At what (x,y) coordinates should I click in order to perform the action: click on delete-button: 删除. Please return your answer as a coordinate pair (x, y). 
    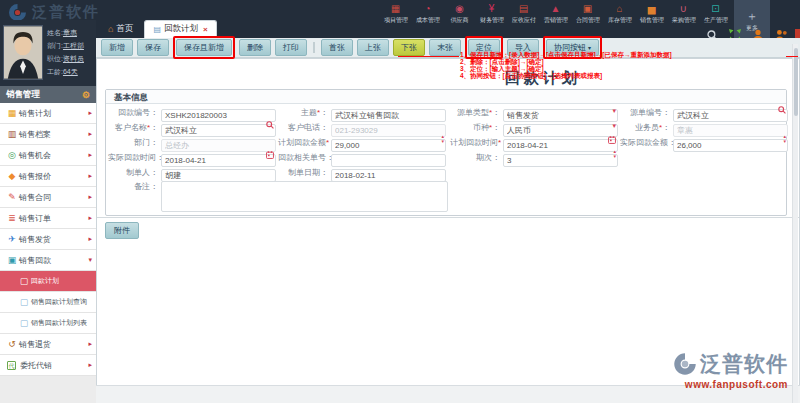
    Looking at the image, I should click on (255, 48).